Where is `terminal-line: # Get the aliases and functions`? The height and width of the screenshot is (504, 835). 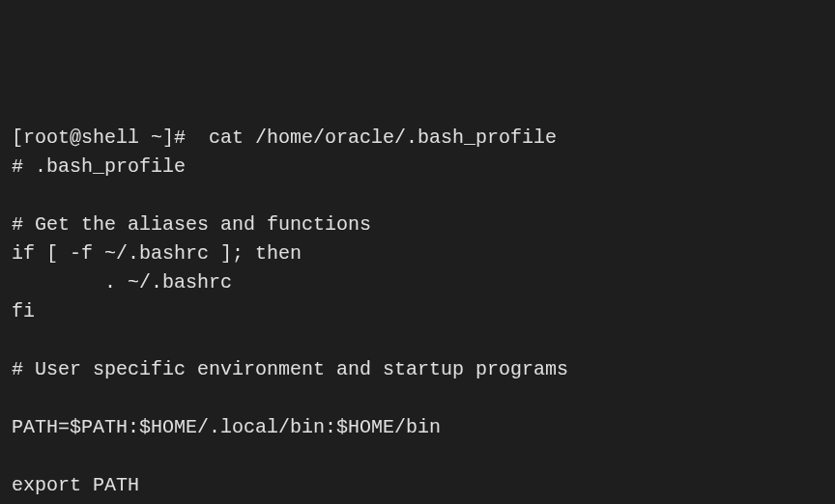
terminal-line: # Get the aliases and functions is located at coordinates (418, 225).